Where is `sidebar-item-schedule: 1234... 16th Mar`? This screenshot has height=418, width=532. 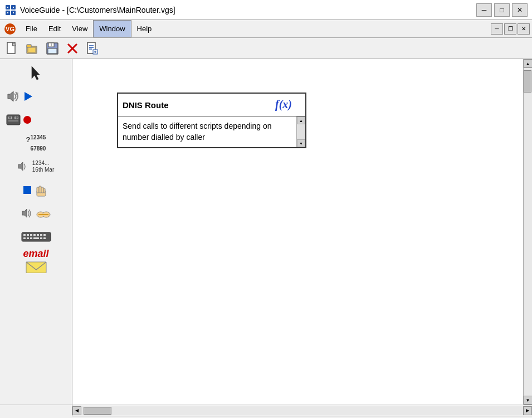 sidebar-item-schedule: 1234... 16th Mar is located at coordinates (36, 167).